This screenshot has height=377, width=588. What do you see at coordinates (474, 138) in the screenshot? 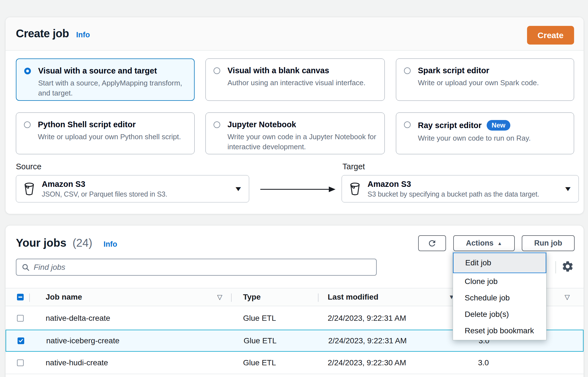
I see `option-description: Write your own code to run on Ray.` at bounding box center [474, 138].